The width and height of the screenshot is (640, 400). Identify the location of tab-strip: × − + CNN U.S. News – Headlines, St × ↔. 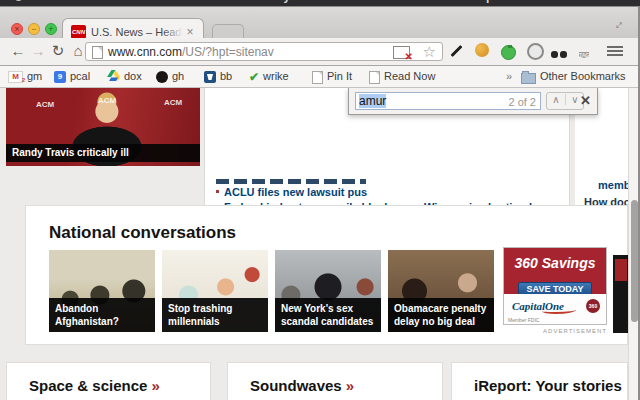
(320, 22).